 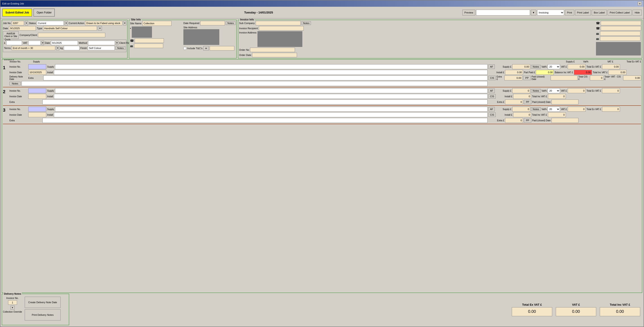 What do you see at coordinates (492, 67) in the screenshot?
I see `inv-1-af-button: AF` at bounding box center [492, 67].